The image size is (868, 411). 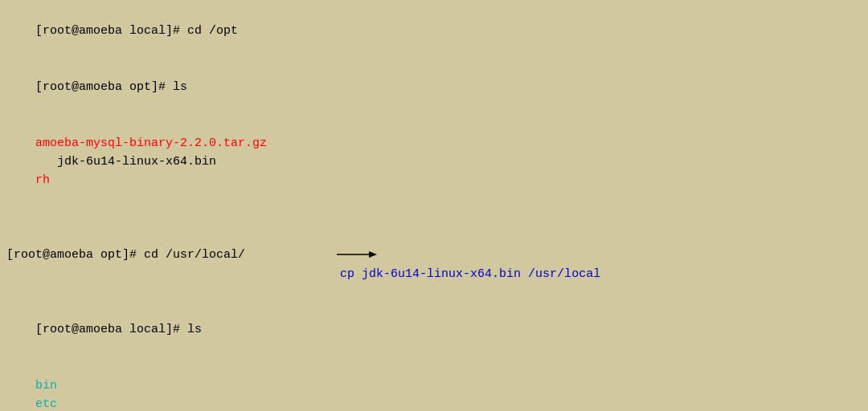 What do you see at coordinates (434, 87) in the screenshot?
I see `line-2: [root@amoeba opt]# ls` at bounding box center [434, 87].